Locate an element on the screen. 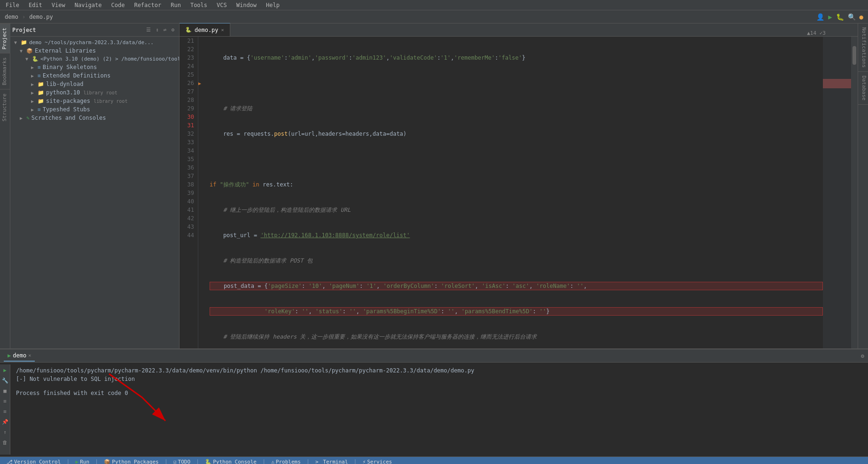  tab-bar: 🐍 demo.py ✕ ▲14 ✓3 is located at coordinates (519, 30).